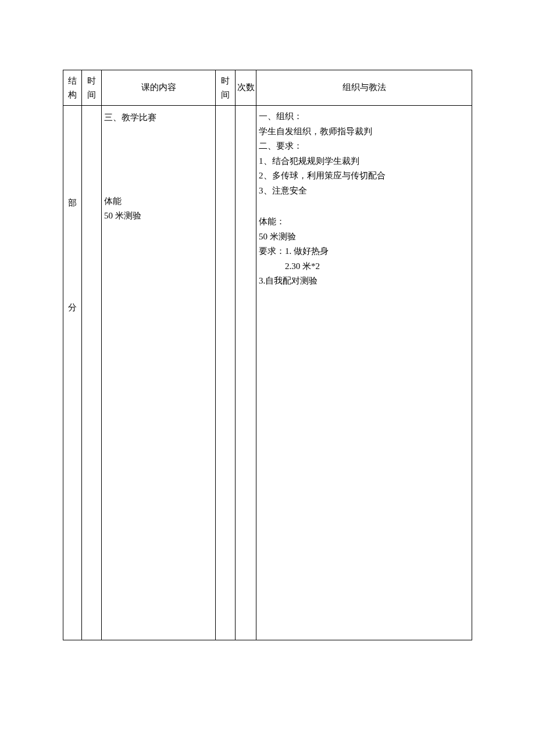 The width and height of the screenshot is (535, 756). What do you see at coordinates (72, 95) in the screenshot?
I see `header-structure-char2: 构` at bounding box center [72, 95].